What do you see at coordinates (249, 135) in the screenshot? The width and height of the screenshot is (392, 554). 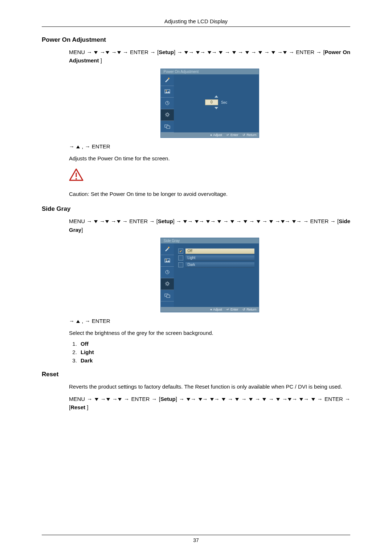 I see `footer-return: ↺ Return` at bounding box center [249, 135].